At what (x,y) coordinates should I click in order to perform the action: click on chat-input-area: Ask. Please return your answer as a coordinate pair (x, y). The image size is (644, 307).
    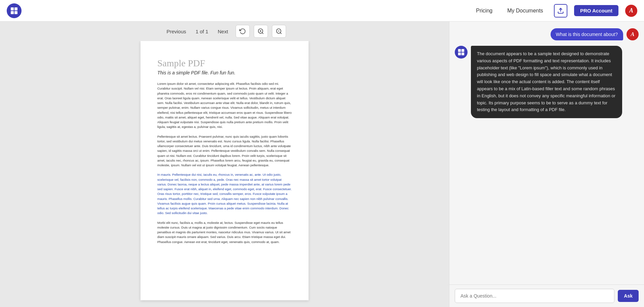
    Looking at the image, I should click on (547, 296).